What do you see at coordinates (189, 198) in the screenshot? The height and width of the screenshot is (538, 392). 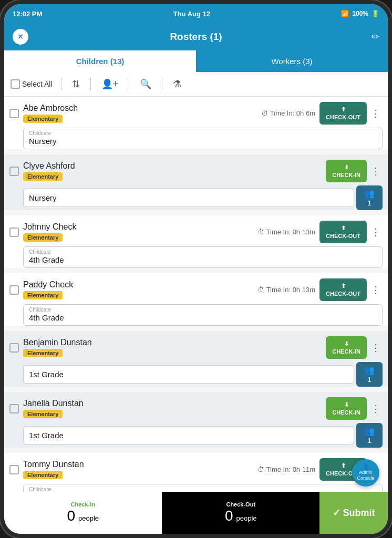 I see `childcare-value: Nursery` at bounding box center [189, 198].